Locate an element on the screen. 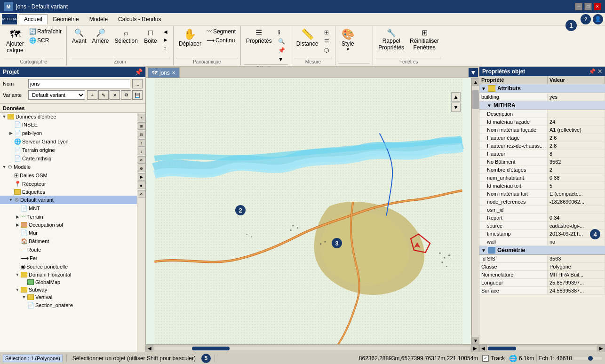 Image resolution: width=605 pixels, height=364 pixels. user-icon: 👤 is located at coordinates (598, 19).